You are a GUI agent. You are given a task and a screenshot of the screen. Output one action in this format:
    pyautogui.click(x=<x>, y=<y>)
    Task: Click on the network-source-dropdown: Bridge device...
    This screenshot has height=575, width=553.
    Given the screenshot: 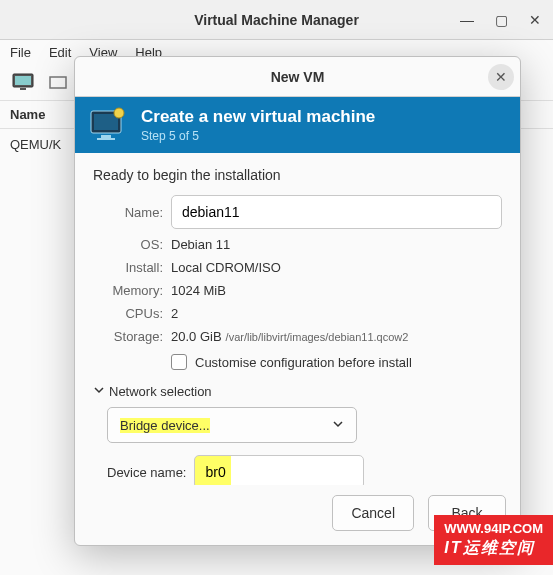 What is the action you would take?
    pyautogui.click(x=232, y=425)
    